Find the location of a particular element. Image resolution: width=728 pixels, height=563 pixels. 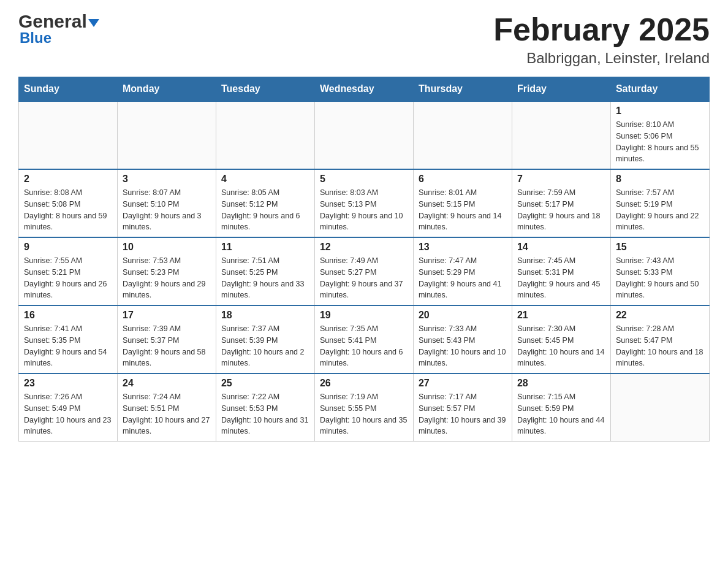

day-info: Sunrise: 7:37 AM Sunset: 5:39 PM Dayligh… is located at coordinates (265, 346).